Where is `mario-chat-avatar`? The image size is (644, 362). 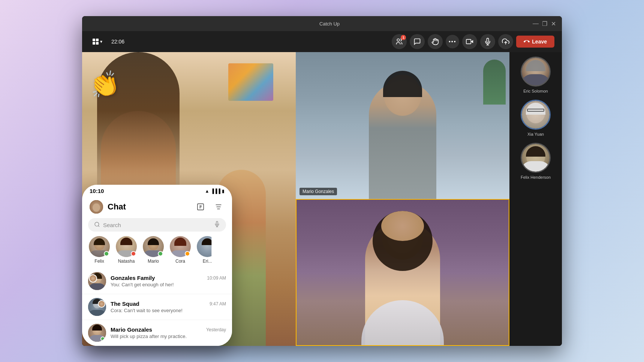
mario-chat-avatar is located at coordinates (97, 333).